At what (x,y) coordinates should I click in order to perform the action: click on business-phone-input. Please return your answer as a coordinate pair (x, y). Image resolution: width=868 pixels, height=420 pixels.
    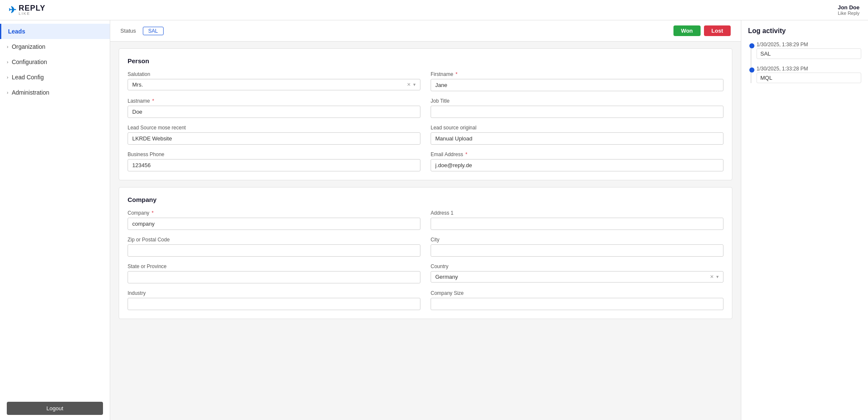
    Looking at the image, I should click on (274, 165).